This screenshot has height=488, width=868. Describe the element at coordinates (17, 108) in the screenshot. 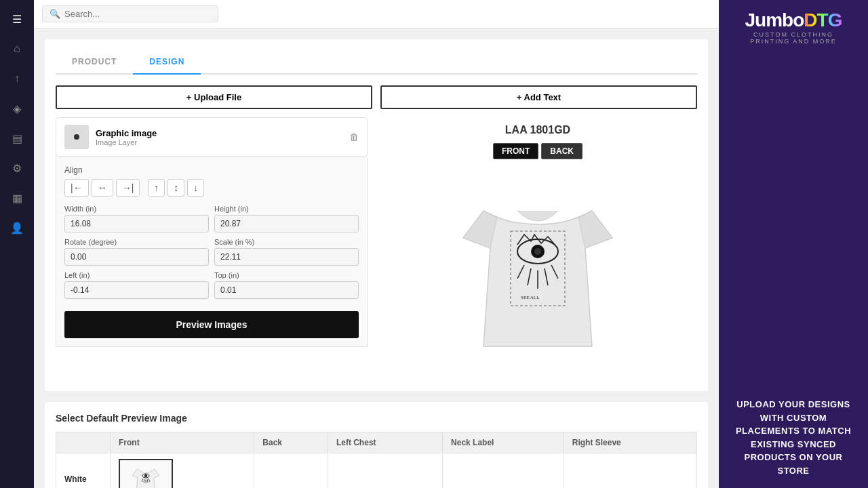

I see `tag-icon: ◈` at that location.